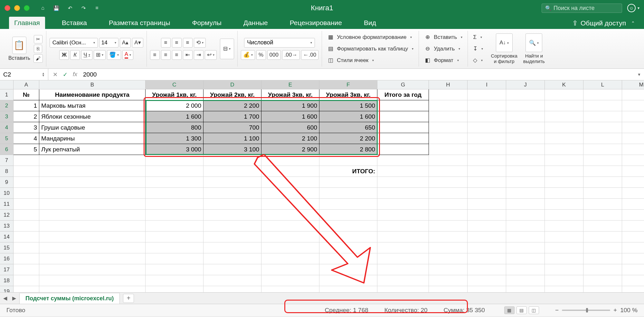 The height and width of the screenshot is (317, 644). Describe the element at coordinates (348, 149) in the screenshot. I see `cell: 2 800` at that location.